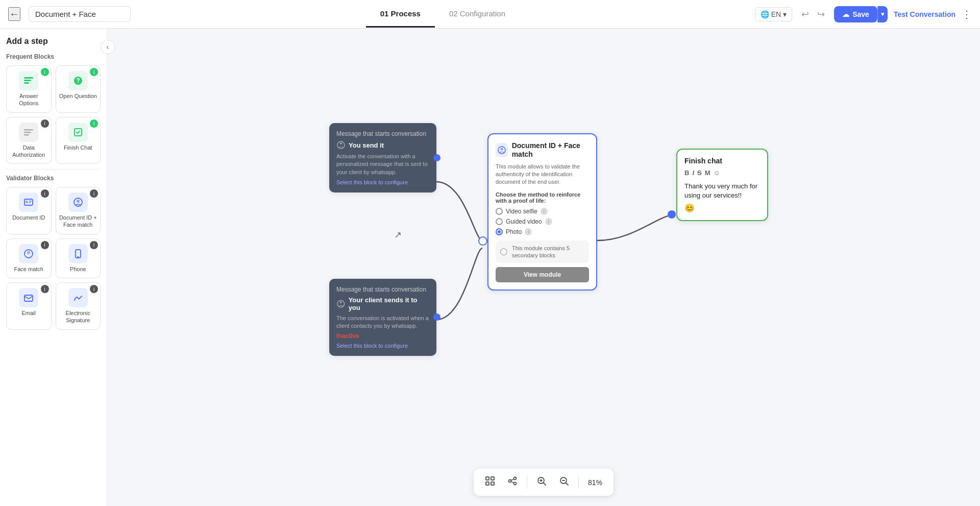  I want to click on msg-sender: You send it, so click(366, 145).